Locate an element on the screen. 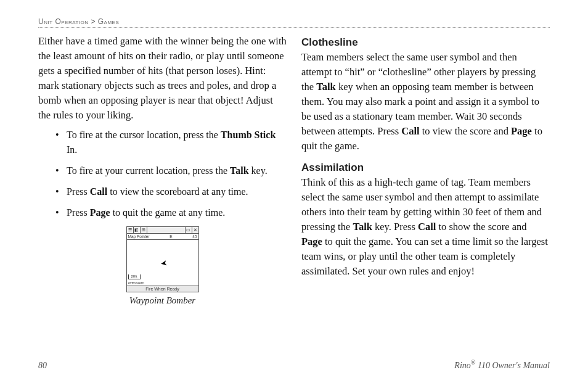 Image resolution: width=588 pixels, height=383 pixels. device-screenshot: ☰ ◧ ⊞ ▭ ✕ Map Pointer E 45 ➤ 20ft is located at coordinates (163, 259).